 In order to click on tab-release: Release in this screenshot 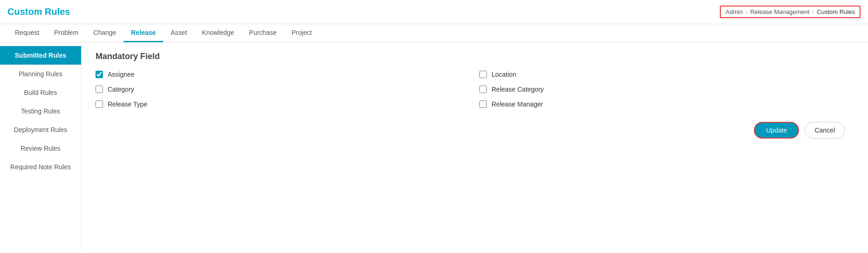, I will do `click(144, 33)`.